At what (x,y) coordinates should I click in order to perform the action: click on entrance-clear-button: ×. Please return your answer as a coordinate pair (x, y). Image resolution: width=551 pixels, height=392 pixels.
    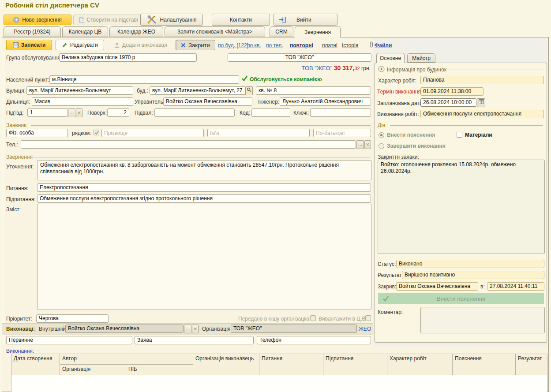
    Looking at the image, I should click on (79, 113).